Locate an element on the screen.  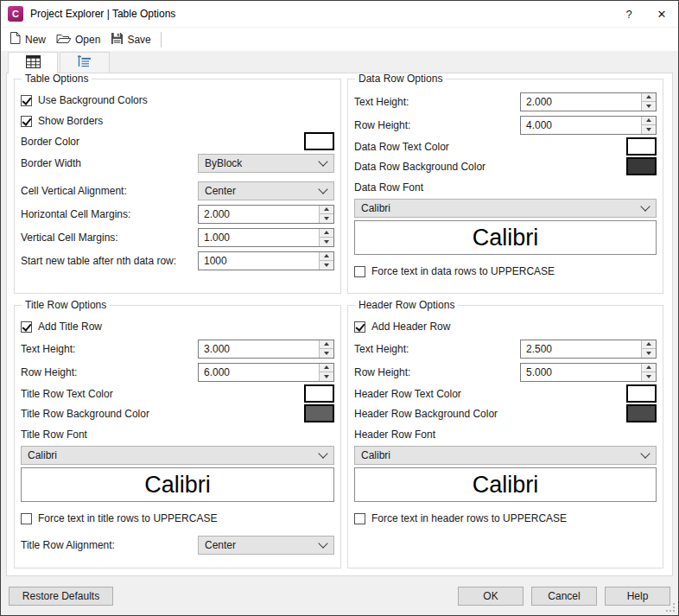
help-button: Help is located at coordinates (638, 596).